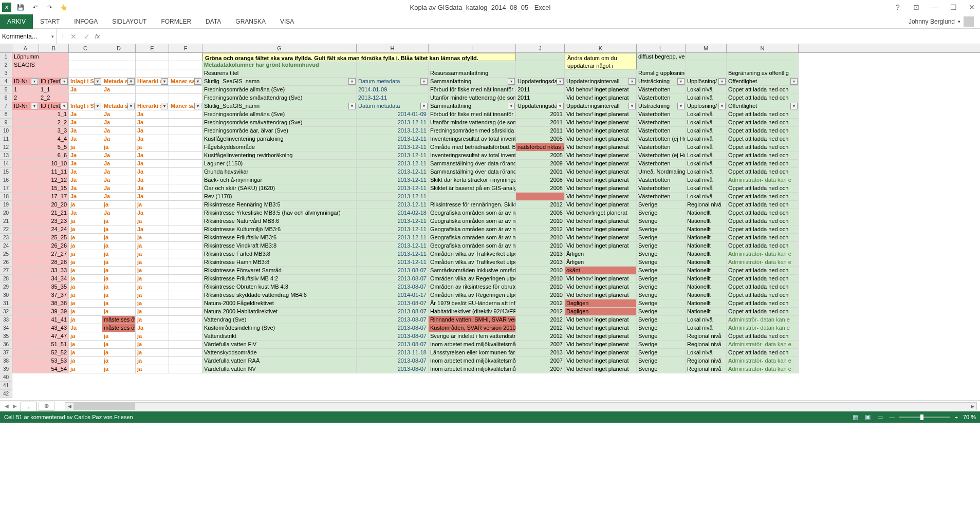  Describe the element at coordinates (855, 417) in the screenshot. I see `normal-view-icon: ▦` at that location.